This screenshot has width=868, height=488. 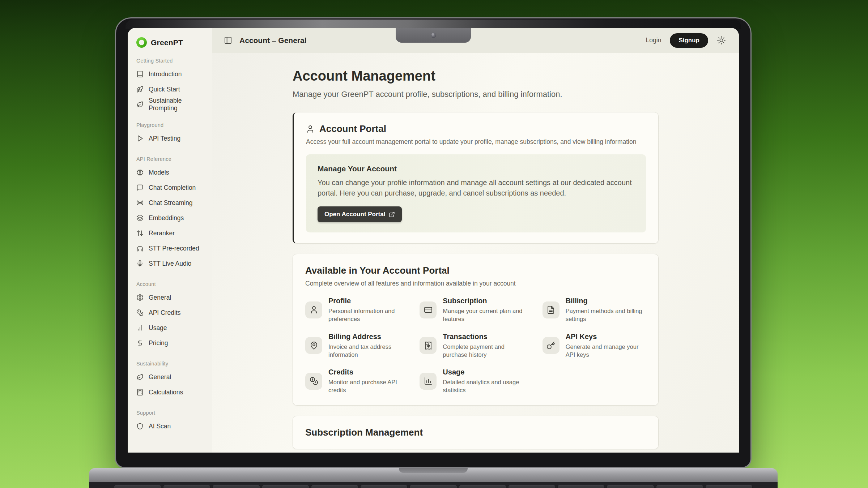 I want to click on sidebar-item-label: Introduction, so click(x=165, y=74).